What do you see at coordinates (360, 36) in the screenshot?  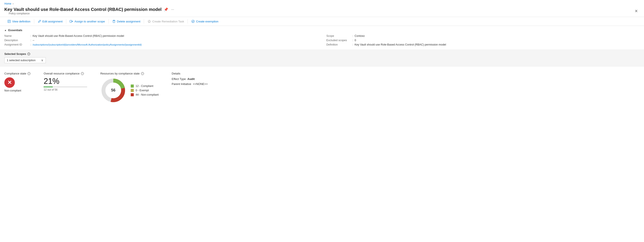 I see `essentials-scope-value: Contoso` at bounding box center [360, 36].